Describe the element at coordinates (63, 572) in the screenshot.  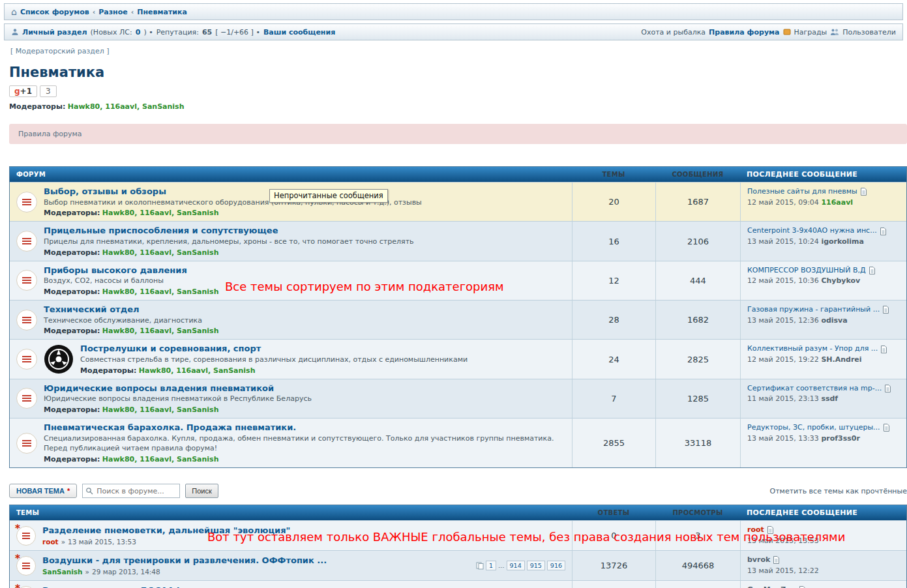
I see `topic-author: SanSanish` at that location.